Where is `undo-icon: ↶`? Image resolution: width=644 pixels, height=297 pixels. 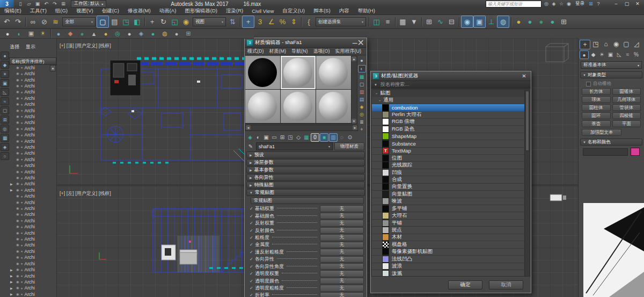 undo-icon: ↶ is located at coordinates (6, 21).